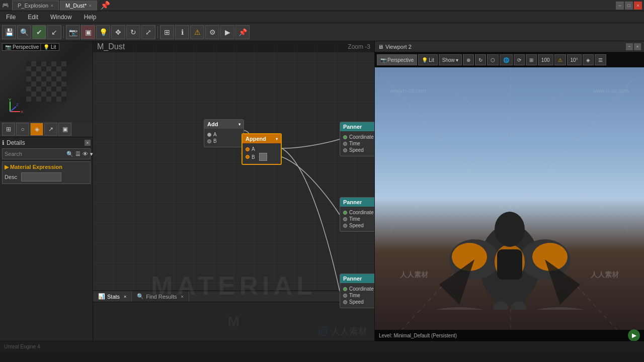 The image size is (644, 362). I want to click on maximize-button: □, so click(629, 6).